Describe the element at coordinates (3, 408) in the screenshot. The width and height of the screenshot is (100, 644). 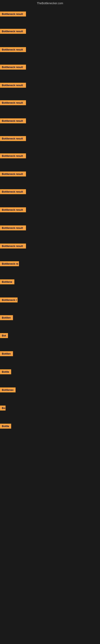
I see `bottleneck-result-item: Bo` at that location.